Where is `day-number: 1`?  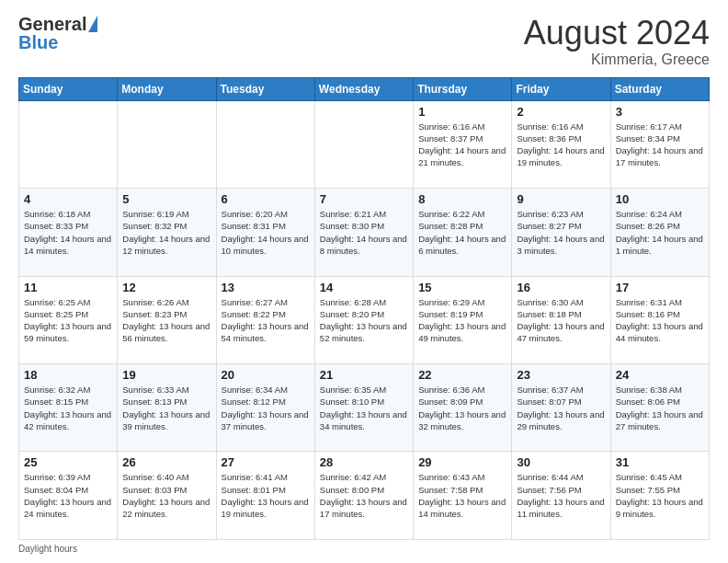
day-number: 1 is located at coordinates (462, 112).